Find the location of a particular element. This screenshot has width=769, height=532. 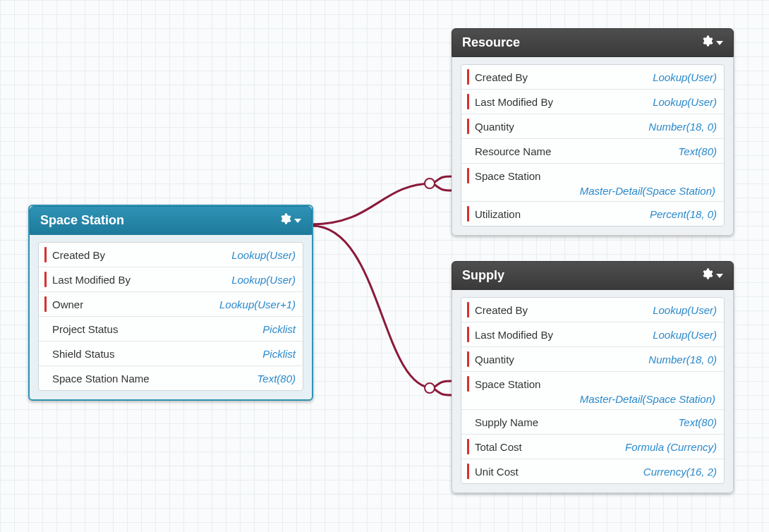

field-type: Percent(13, 0) is located at coordinates (683, 214).